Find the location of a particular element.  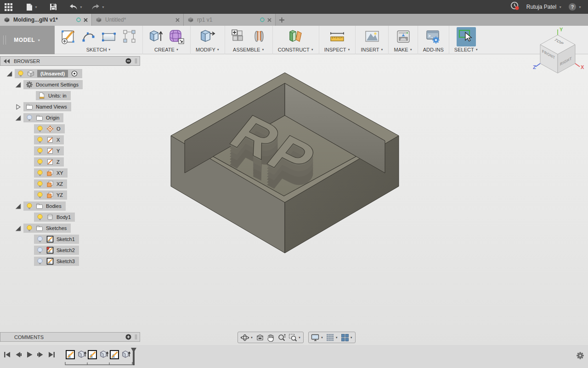

3d-print-button is located at coordinates (403, 37).